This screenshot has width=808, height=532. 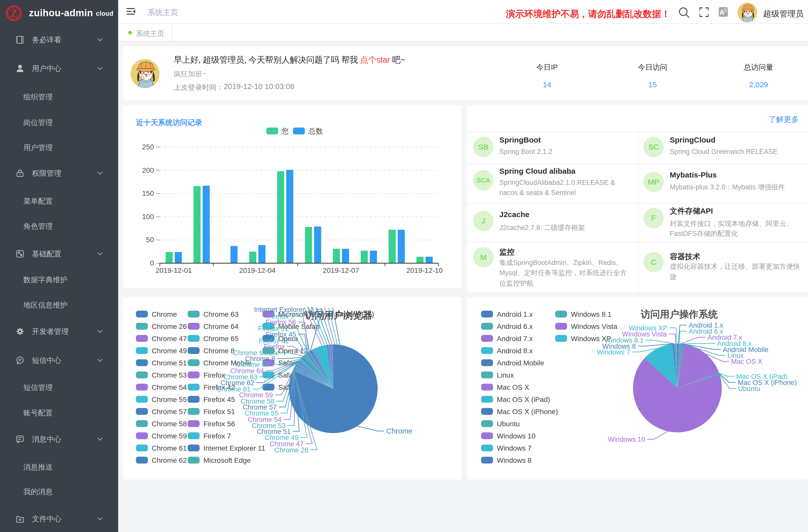 I want to click on svg-text: Chrome 49, so click(x=169, y=351).